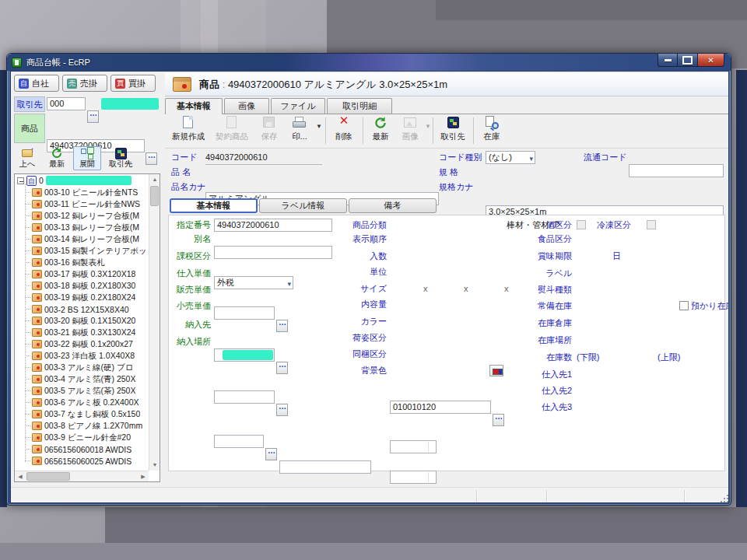  Describe the element at coordinates (359, 106) in the screenshot. I see `tab-transactions: 取引明細` at that location.